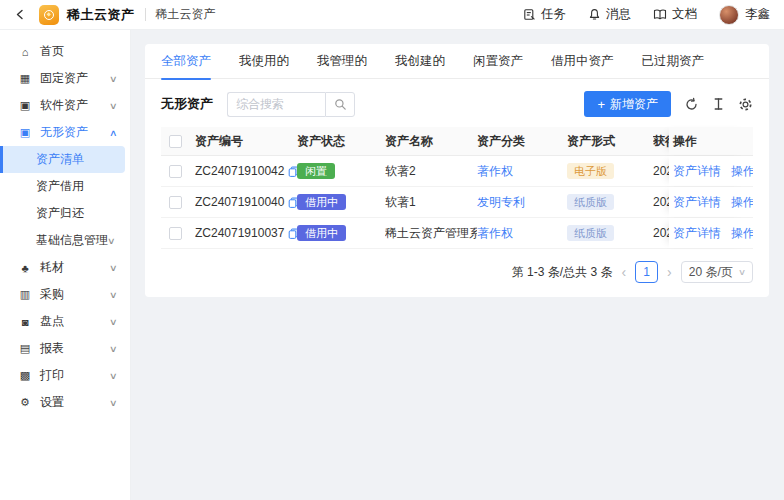 The image size is (784, 500). What do you see at coordinates (65, 348) in the screenshot?
I see `sidebar-item-reports: ▤ 报表 ∨` at bounding box center [65, 348].